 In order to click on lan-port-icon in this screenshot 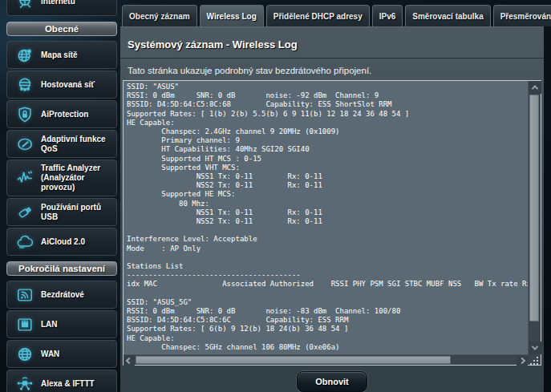, I will do `click(25, 325)`.